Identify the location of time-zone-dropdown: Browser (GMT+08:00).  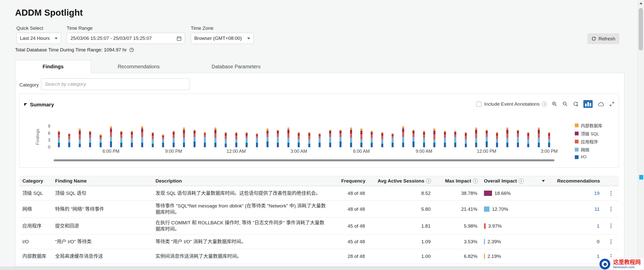
(222, 38).